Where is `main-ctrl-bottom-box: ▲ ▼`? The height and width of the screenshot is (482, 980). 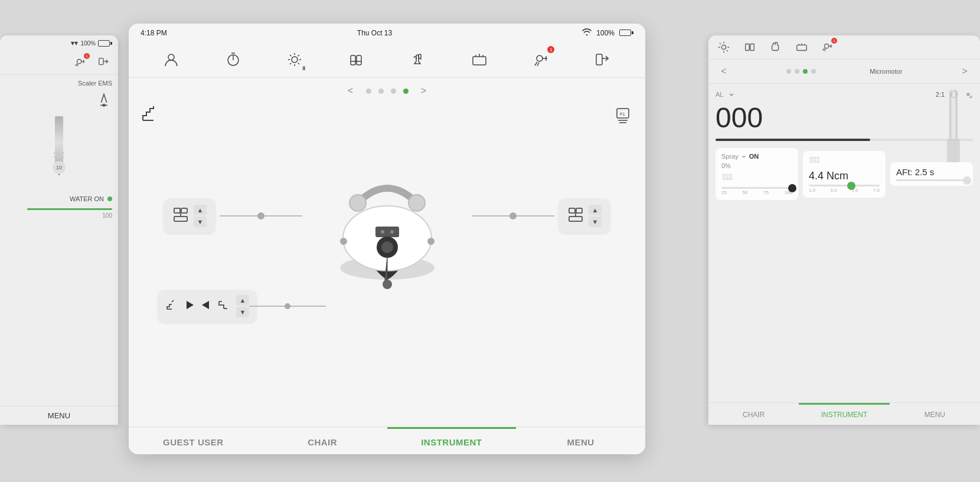 main-ctrl-bottom-box: ▲ ▼ is located at coordinates (207, 306).